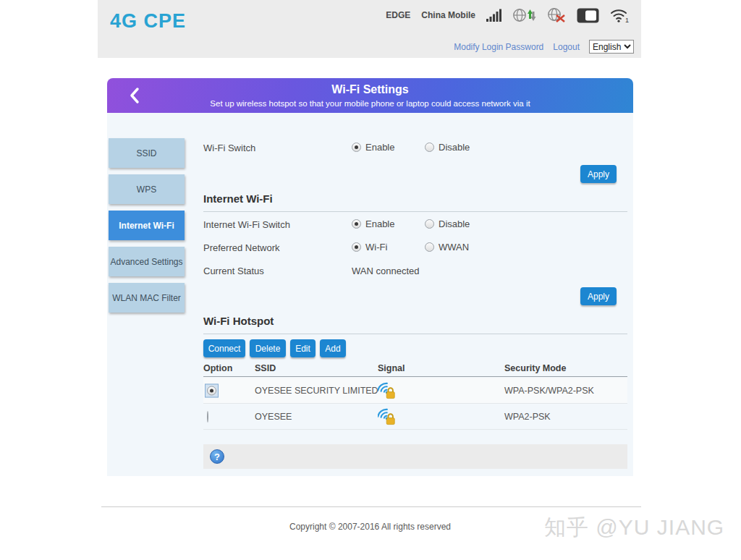  What do you see at coordinates (415, 324) in the screenshot?
I see `wifi-hotspot-heading: Wi-Fi Hotspot` at bounding box center [415, 324].